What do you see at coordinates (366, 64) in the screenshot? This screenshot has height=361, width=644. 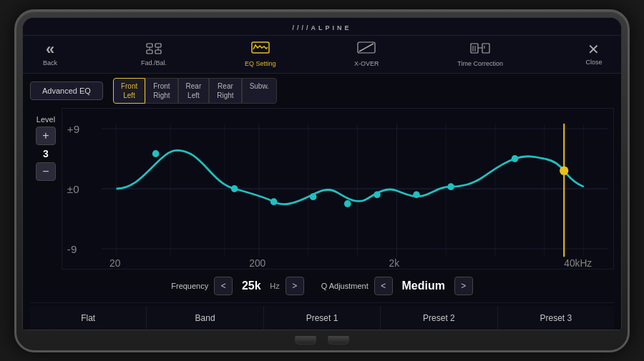 I see `nav-label-xover: X-OVER` at bounding box center [366, 64].